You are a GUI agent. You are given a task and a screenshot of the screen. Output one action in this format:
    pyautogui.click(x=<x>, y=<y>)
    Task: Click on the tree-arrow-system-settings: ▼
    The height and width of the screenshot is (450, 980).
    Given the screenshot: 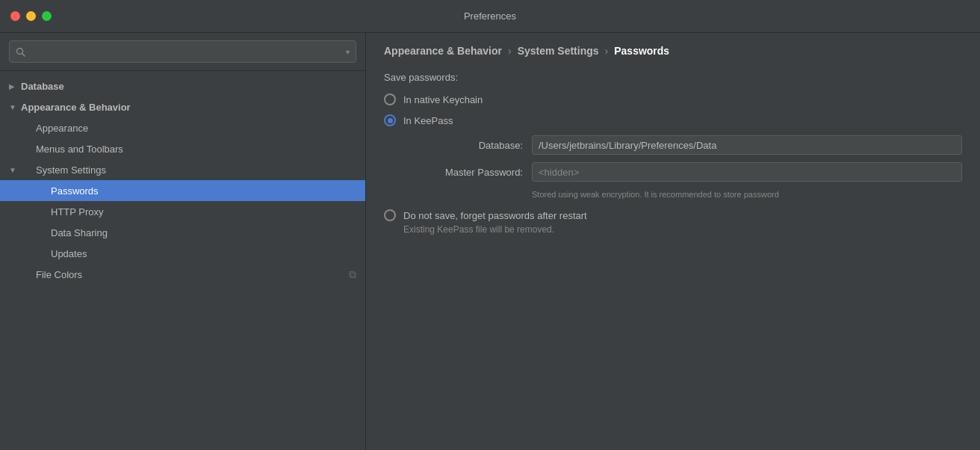 What is the action you would take?
    pyautogui.click(x=15, y=170)
    